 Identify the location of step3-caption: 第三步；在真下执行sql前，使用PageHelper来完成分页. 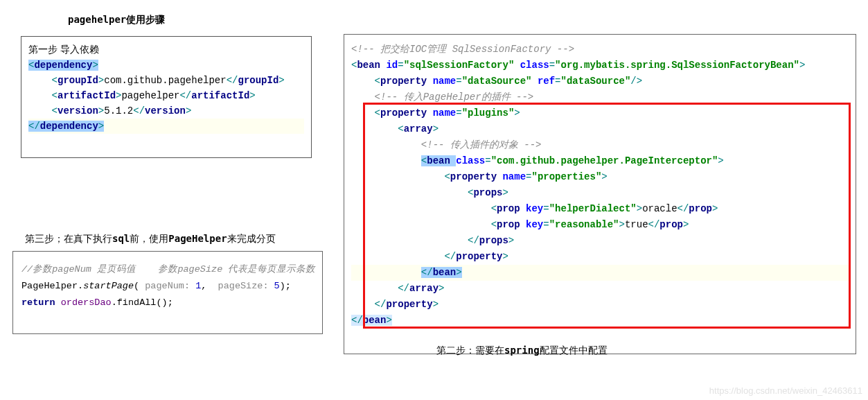
(150, 239).